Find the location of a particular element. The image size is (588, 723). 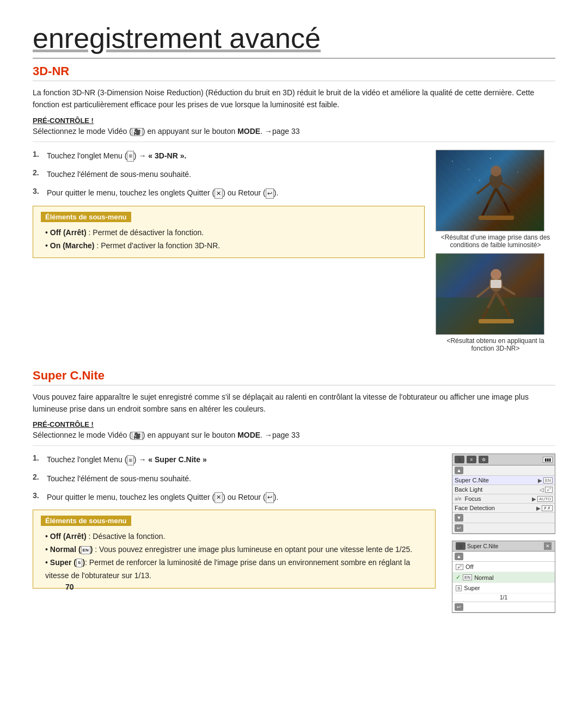

step-number-3: 3. is located at coordinates (38, 191).